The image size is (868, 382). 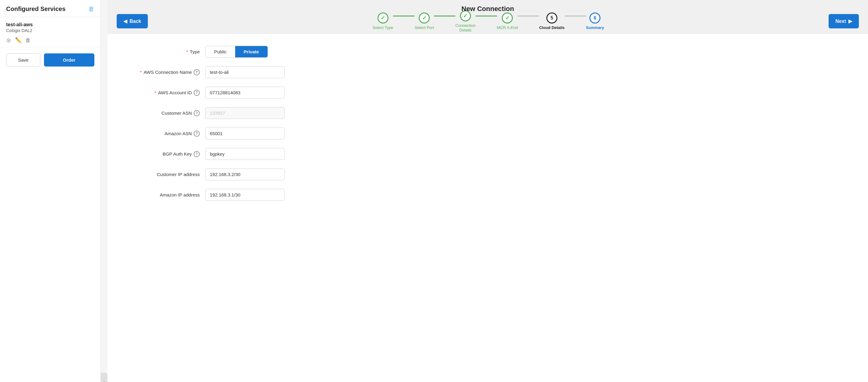 I want to click on type-row: * Type Public Private, so click(x=488, y=52).